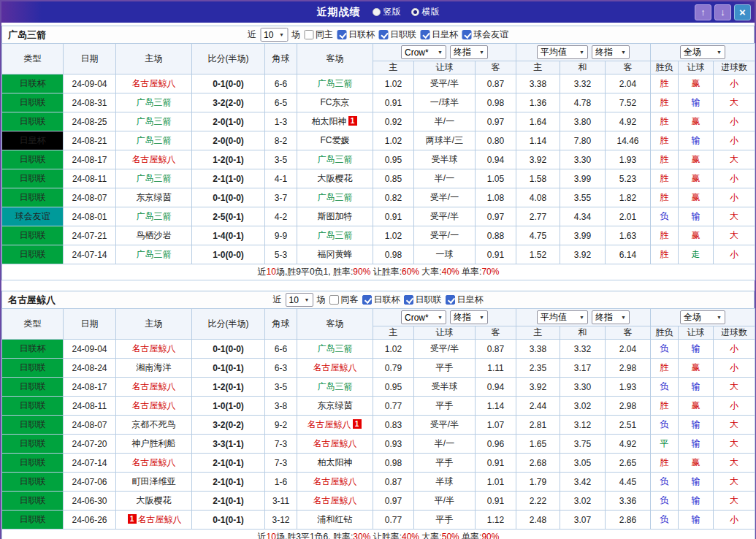 The height and width of the screenshot is (539, 756). I want to click on score-cell: 2-0(0-0), so click(229, 141).